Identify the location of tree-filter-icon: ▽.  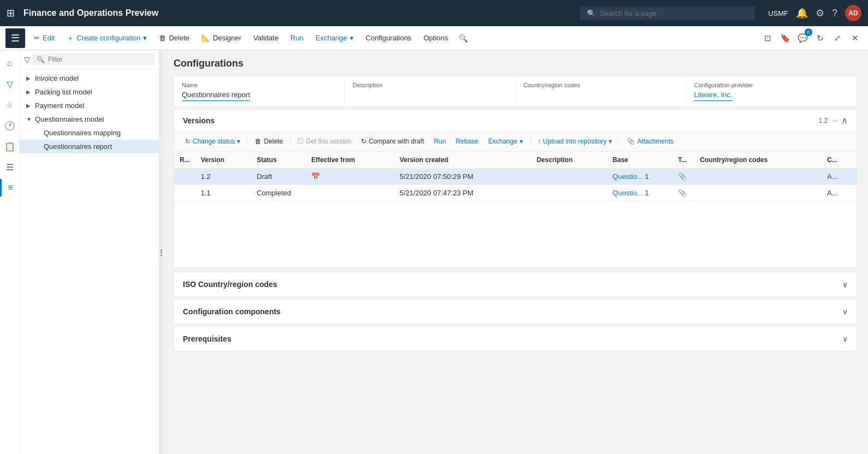
(27, 59).